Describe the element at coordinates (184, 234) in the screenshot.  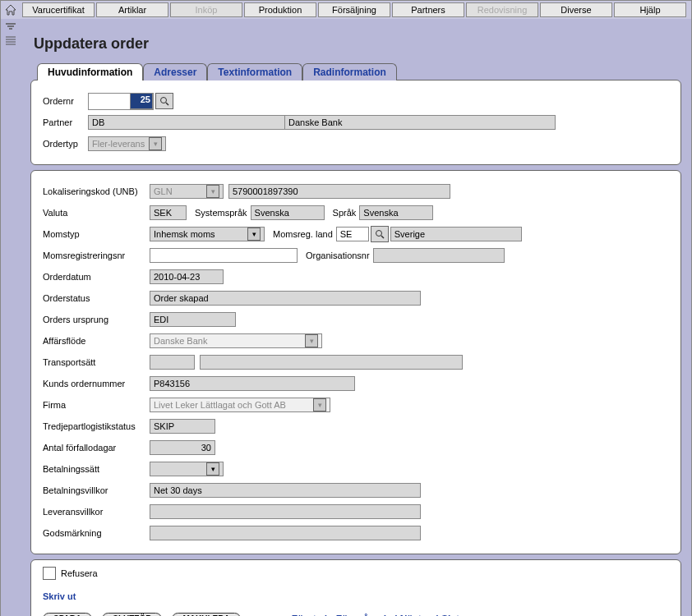
I see `momstyp-value: Inhemsk moms` at that location.